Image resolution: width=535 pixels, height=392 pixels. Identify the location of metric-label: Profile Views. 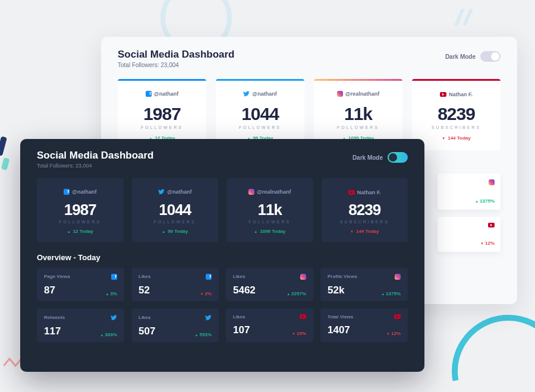
(342, 277).